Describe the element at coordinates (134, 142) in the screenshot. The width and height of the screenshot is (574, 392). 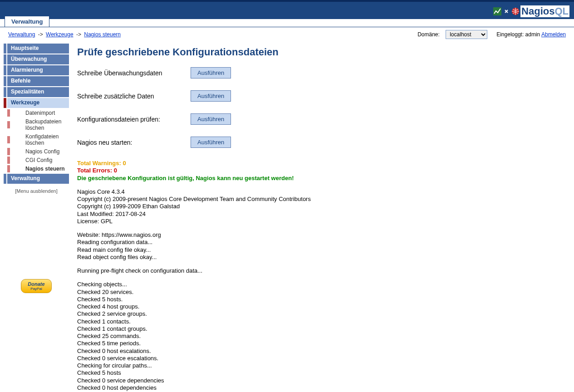
I see `action-label: Nagios neu starten:` at that location.